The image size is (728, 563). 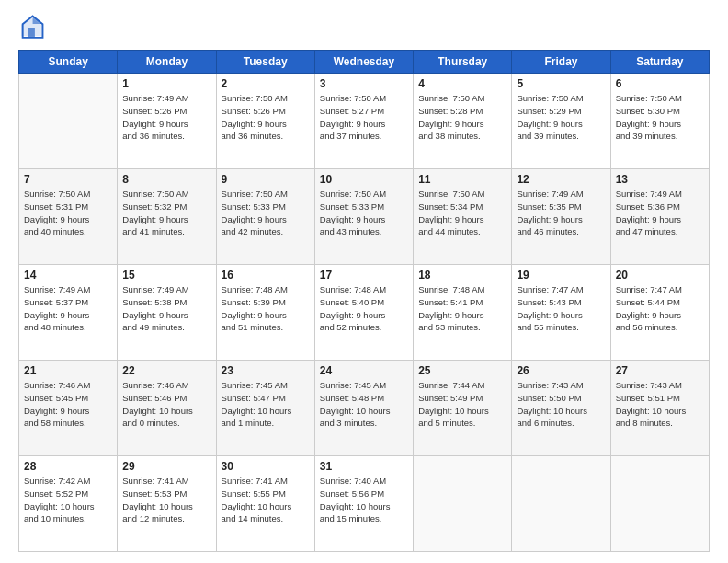 I want to click on calendar-cell: 22Sunrise: 7:46 AMSunset: 5:46 PMDayligh…, so click(x=167, y=408).